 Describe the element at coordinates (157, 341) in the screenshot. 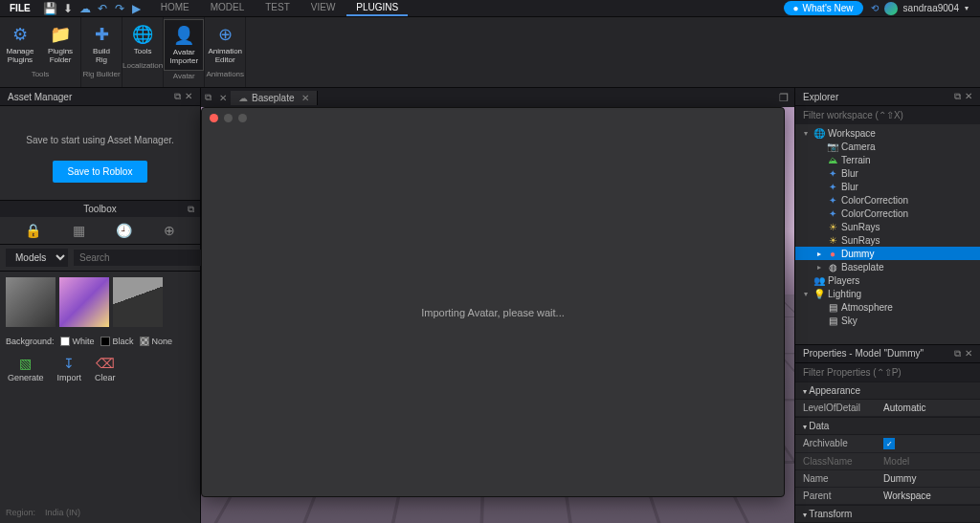

I see `bg-none: None` at that location.